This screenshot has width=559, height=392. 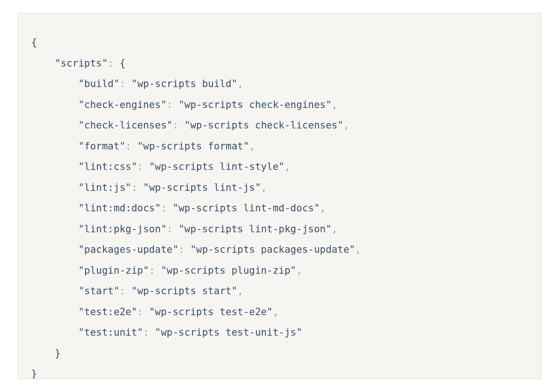 I want to click on script-key: "plugin-zip", so click(x=114, y=270).